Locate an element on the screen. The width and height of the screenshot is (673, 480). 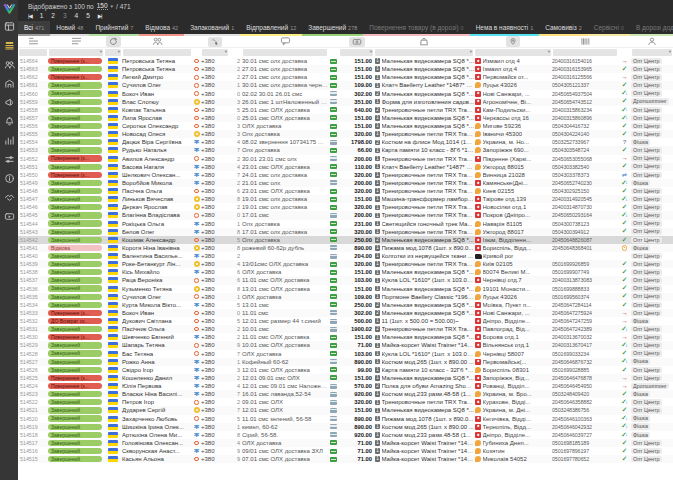
filter-input-col11: ▾ is located at coordinates (424, 52).